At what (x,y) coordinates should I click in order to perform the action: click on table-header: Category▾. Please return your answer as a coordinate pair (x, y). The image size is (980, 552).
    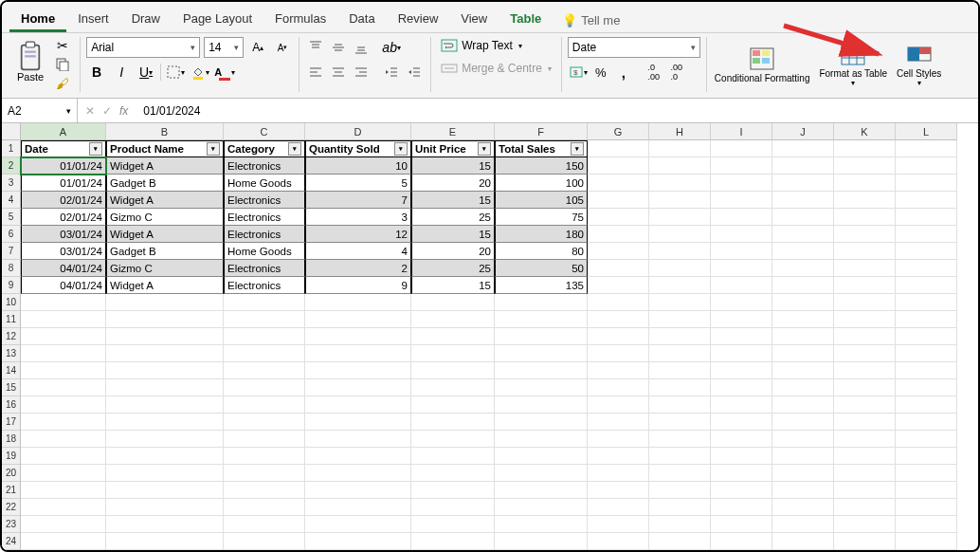
    Looking at the image, I should click on (264, 149).